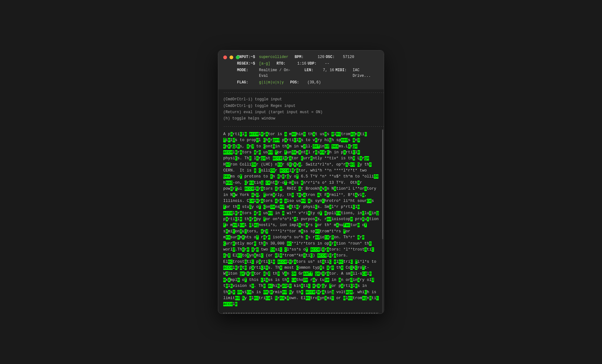 The width and height of the screenshot is (602, 364). I want to click on mode-value: Realtime / On-Eval, so click(278, 73).